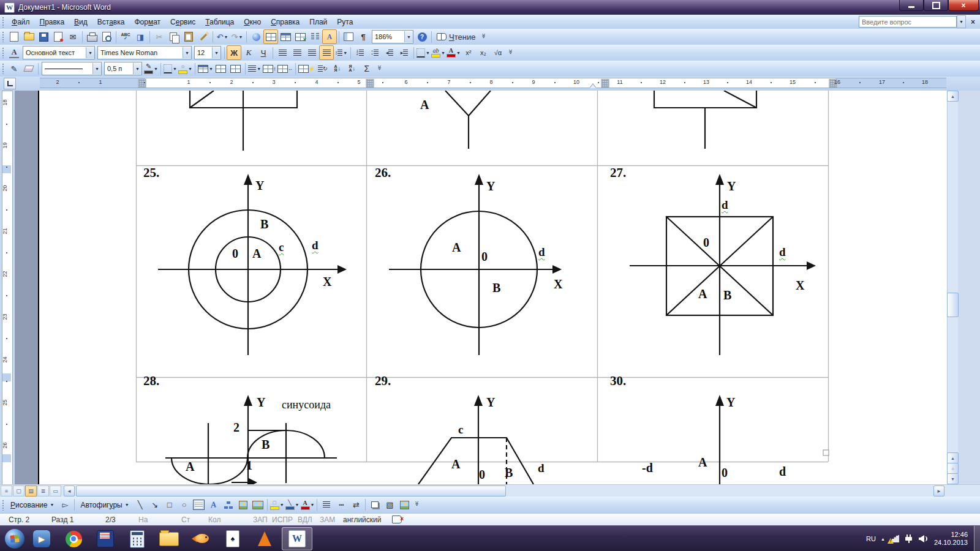 This screenshot has height=551, width=980. What do you see at coordinates (326, 53) in the screenshot?
I see `justify-button` at bounding box center [326, 53].